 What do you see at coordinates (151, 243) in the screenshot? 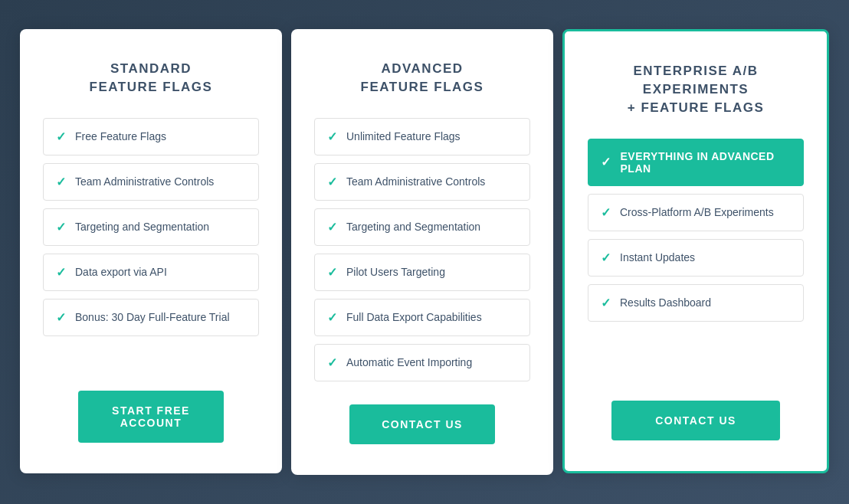
I see `standard-features-list: ✓Free Feature Flags✓Team Administrative …` at bounding box center [151, 243].